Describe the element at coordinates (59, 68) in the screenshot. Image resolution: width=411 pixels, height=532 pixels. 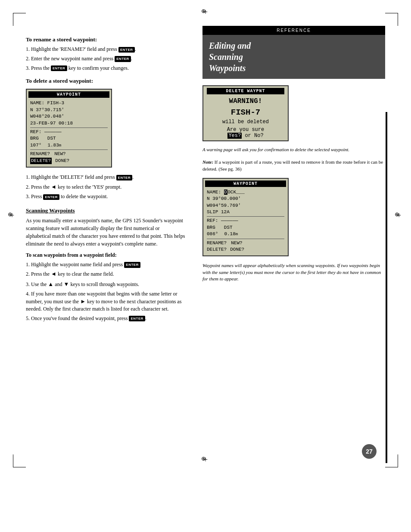
I see `enter-key-3: ENTER` at that location.